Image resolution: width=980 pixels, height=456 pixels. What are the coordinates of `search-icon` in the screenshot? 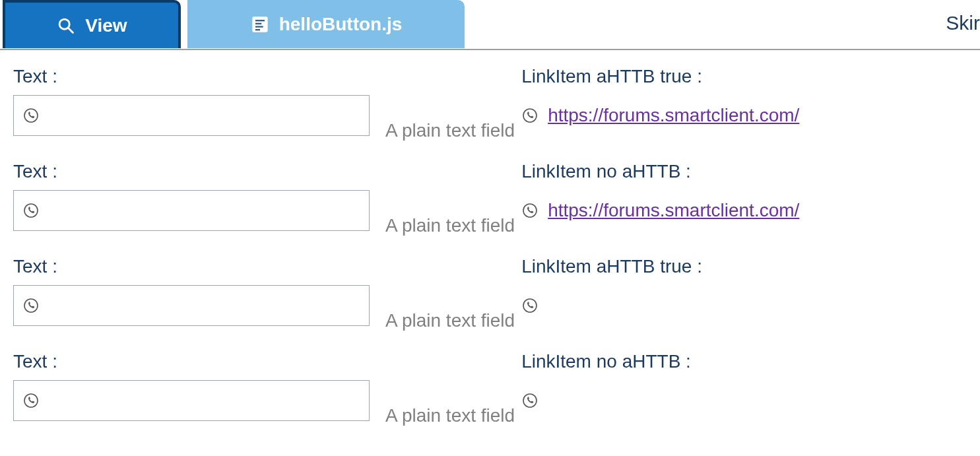 It's located at (66, 26).